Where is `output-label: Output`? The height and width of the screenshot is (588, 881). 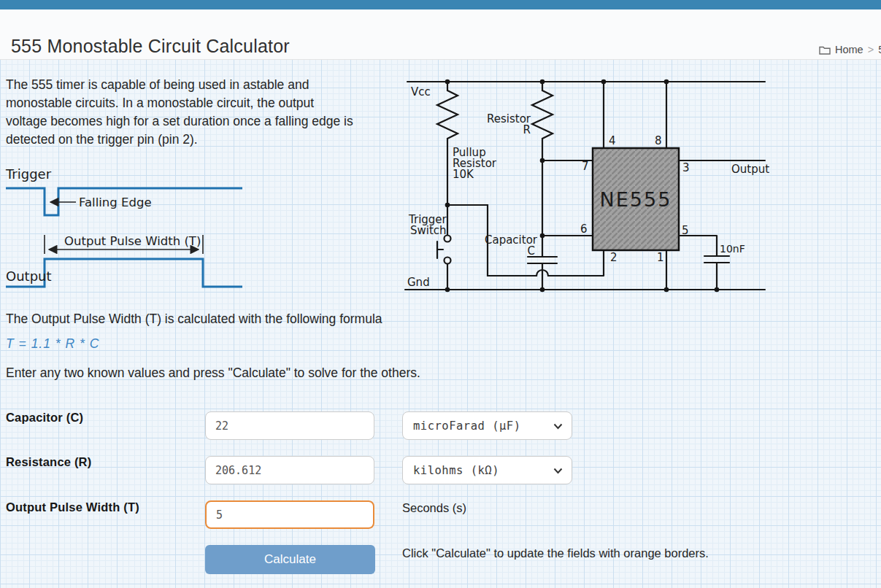 output-label: Output is located at coordinates (750, 169).